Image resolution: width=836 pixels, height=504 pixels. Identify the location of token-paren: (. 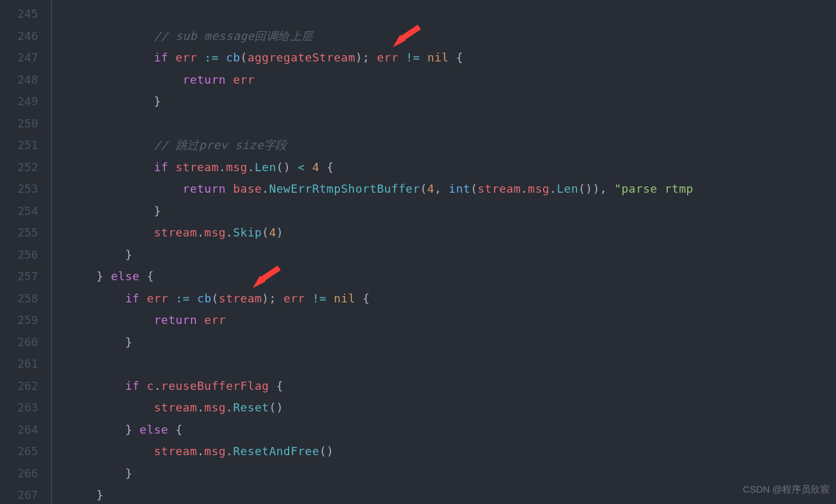
(214, 299).